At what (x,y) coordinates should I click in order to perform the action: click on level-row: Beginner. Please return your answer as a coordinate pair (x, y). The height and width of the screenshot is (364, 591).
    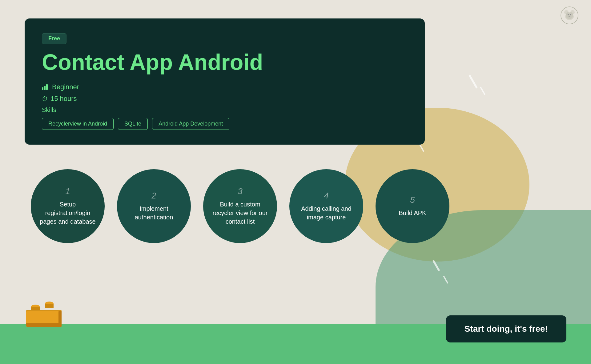
    Looking at the image, I should click on (225, 87).